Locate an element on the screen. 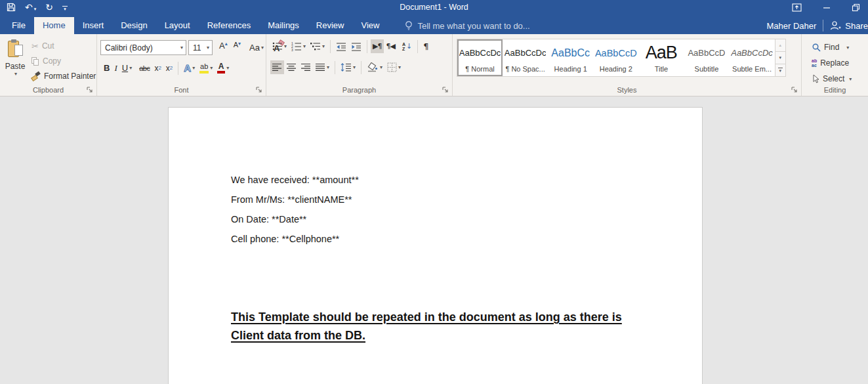 The width and height of the screenshot is (868, 384). font-color-button: A ▾ is located at coordinates (223, 68).